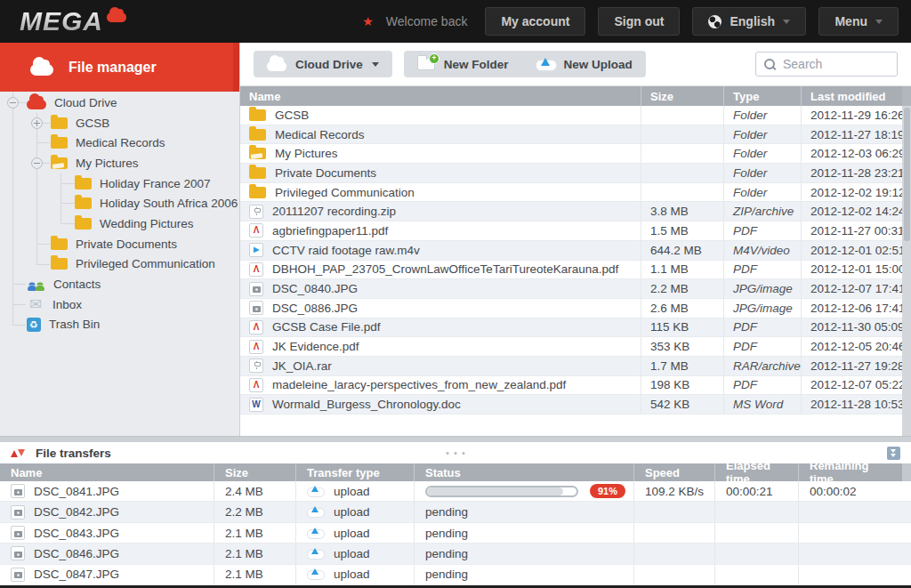 The width and height of the screenshot is (911, 588). Describe the element at coordinates (571, 173) in the screenshot. I see `file-row-private-documents: Private DocumentsFolder2012-11-28 23:21` at that location.